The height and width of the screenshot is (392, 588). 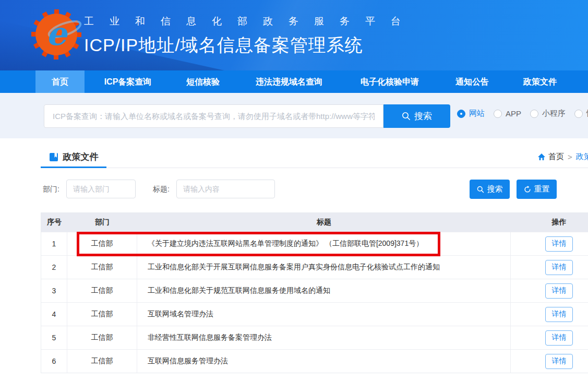 What do you see at coordinates (315, 290) in the screenshot?
I see `table-row: 3 工信部 工业和信息化部关于规范互联网信息服务使用域名的通知 详情` at bounding box center [315, 290].